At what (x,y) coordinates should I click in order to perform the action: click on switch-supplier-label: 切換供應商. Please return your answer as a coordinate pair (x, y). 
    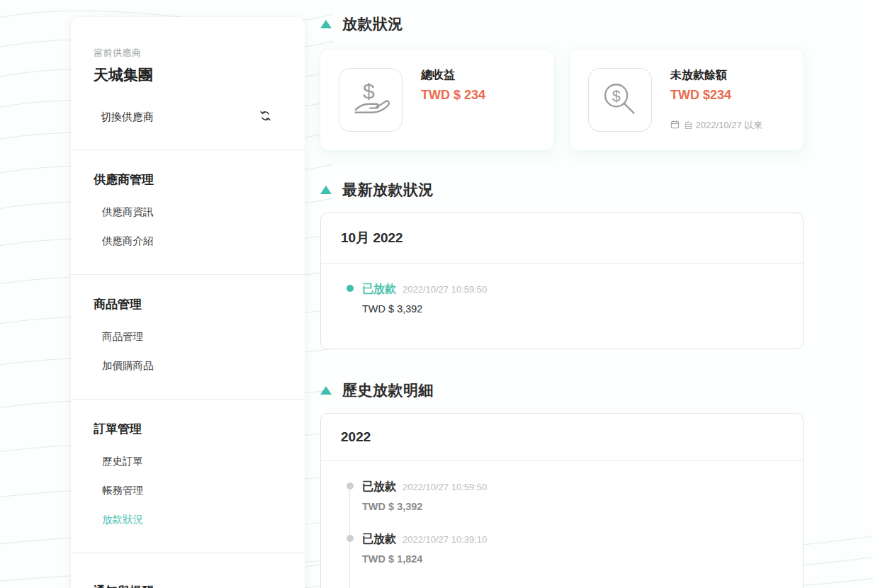
    Looking at the image, I should click on (128, 118).